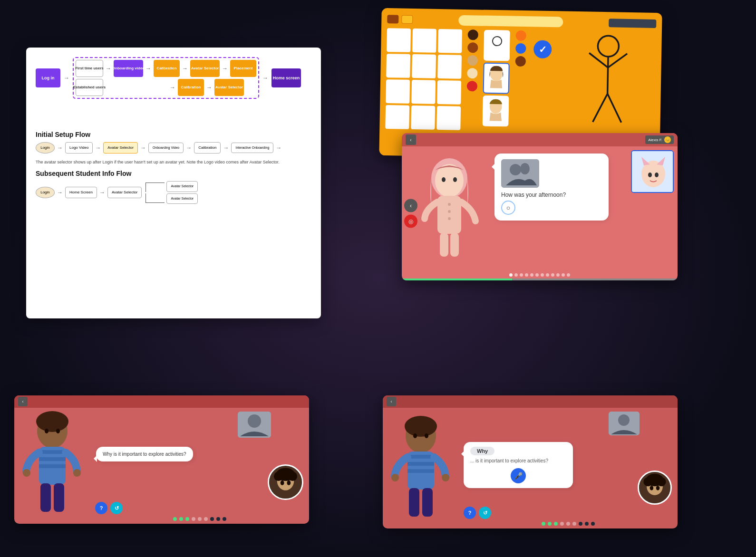 The width and height of the screenshot is (756, 557). I want to click on mic-button-container: 🎤, so click(518, 476).